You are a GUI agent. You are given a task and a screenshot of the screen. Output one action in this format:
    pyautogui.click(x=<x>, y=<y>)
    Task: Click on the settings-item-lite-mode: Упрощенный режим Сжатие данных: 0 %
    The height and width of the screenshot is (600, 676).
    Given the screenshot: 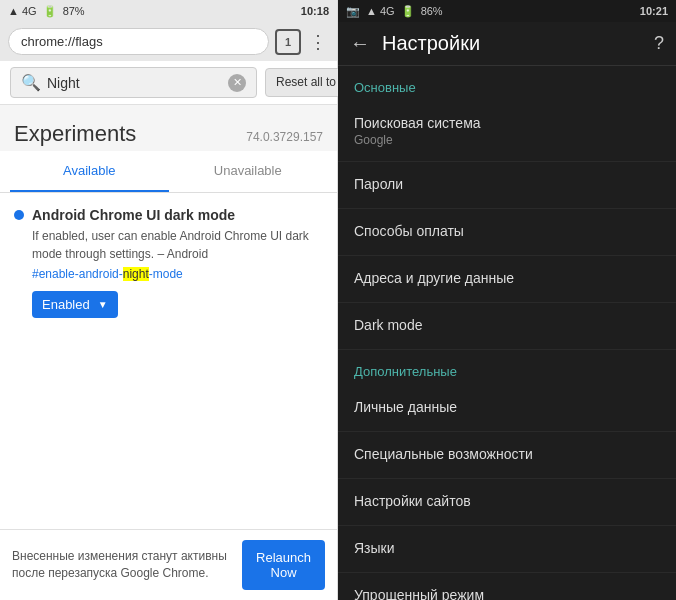 What is the action you would take?
    pyautogui.click(x=507, y=586)
    